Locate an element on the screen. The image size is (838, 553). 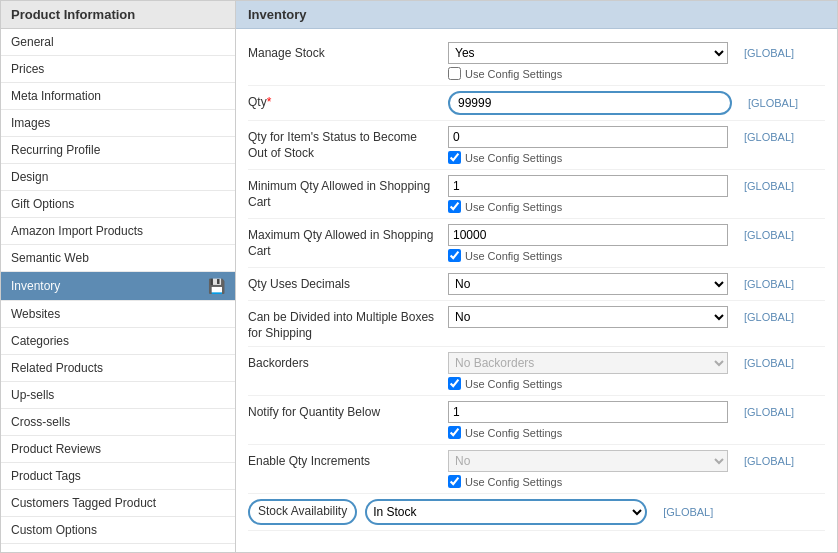
notify-qty-input is located at coordinates (588, 412).